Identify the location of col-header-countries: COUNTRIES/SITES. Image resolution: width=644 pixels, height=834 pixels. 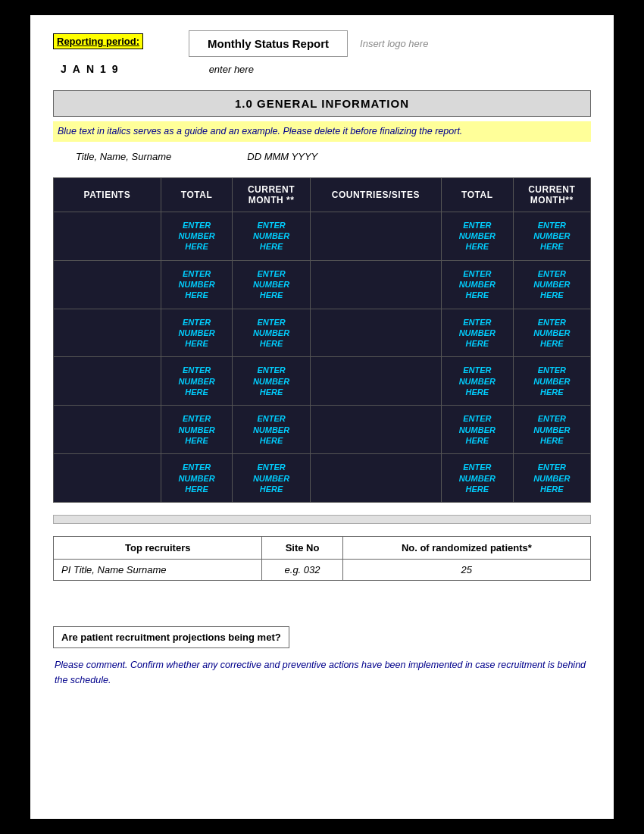
(376, 194).